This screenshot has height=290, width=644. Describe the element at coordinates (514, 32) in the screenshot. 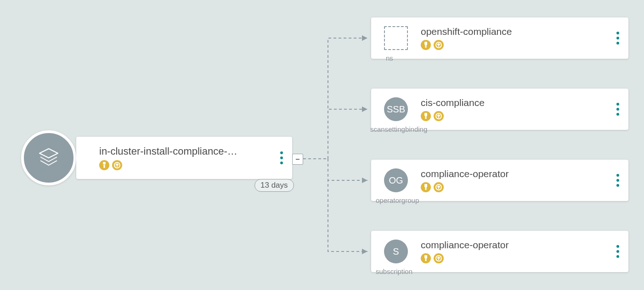

I see `child-title: openshift-compliance` at that location.